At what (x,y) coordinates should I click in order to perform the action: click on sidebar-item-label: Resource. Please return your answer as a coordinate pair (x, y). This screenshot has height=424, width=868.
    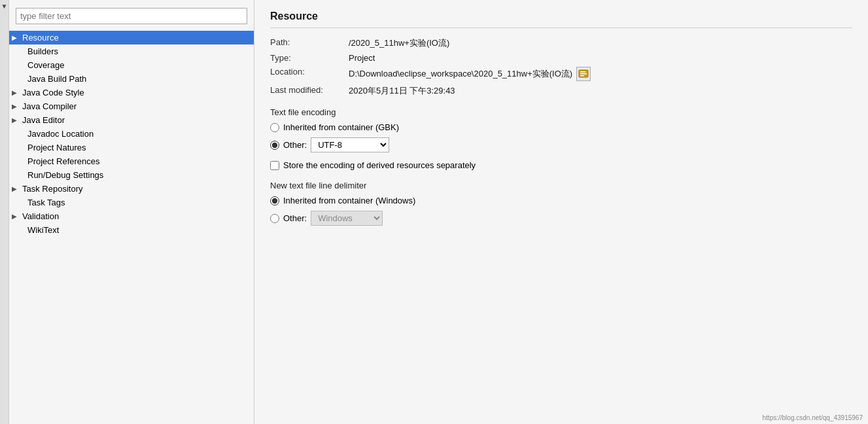
    Looking at the image, I should click on (41, 38).